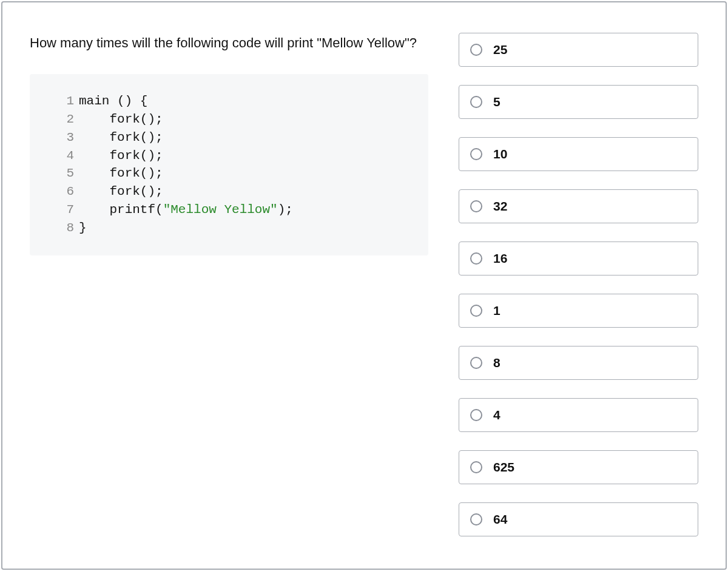  What do you see at coordinates (579, 102) in the screenshot?
I see `answer-option: 5` at bounding box center [579, 102].